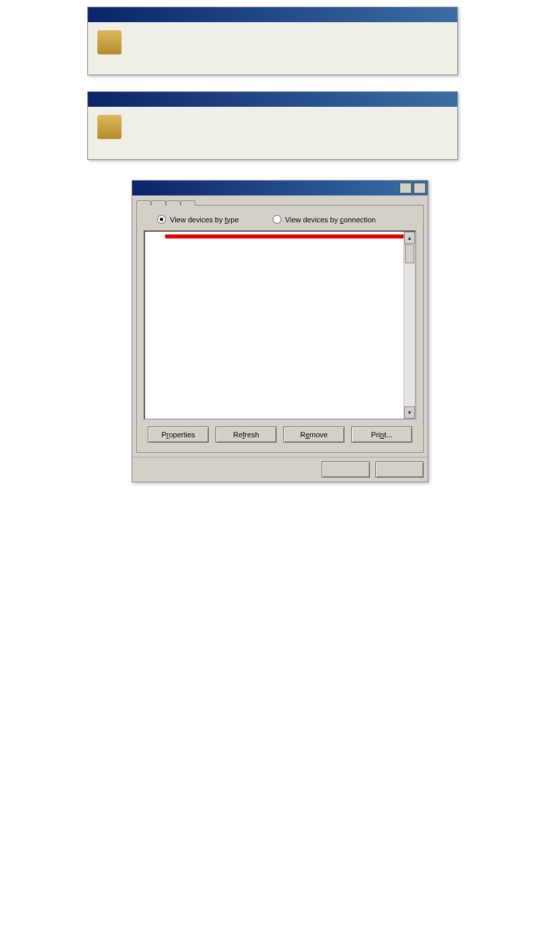  What do you see at coordinates (280, 329) in the screenshot?
I see `tab-panel: View devices by type View devices by con…` at bounding box center [280, 329].